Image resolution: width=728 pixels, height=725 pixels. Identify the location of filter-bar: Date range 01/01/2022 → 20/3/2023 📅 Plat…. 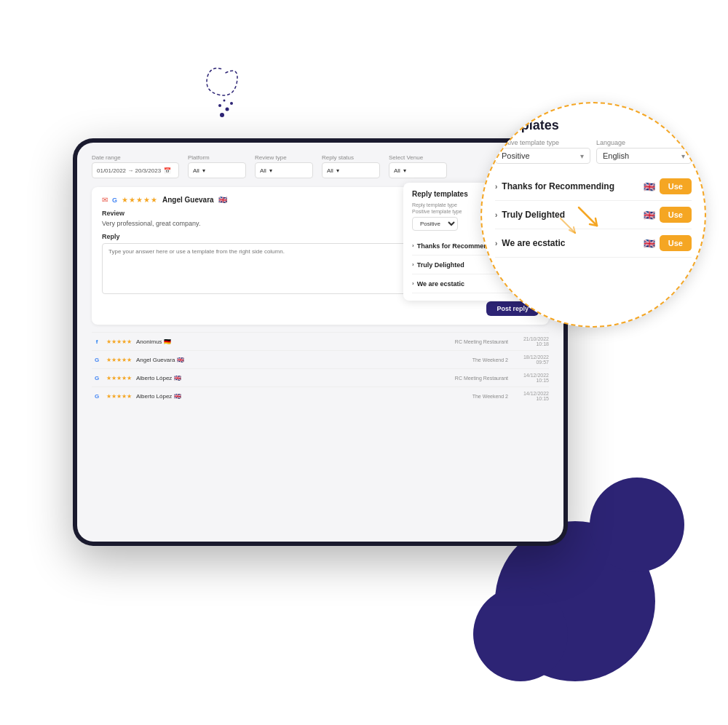
(320, 166).